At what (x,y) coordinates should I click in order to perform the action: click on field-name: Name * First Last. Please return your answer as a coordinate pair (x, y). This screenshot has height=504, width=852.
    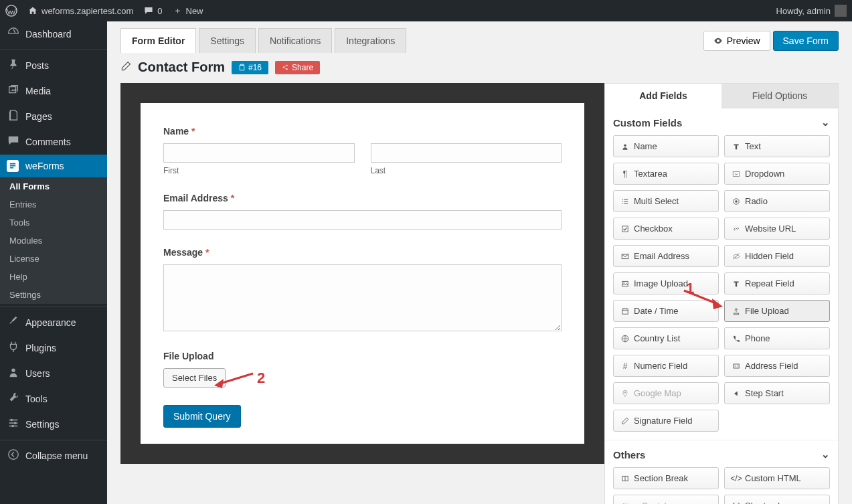
    Looking at the image, I should click on (363, 151).